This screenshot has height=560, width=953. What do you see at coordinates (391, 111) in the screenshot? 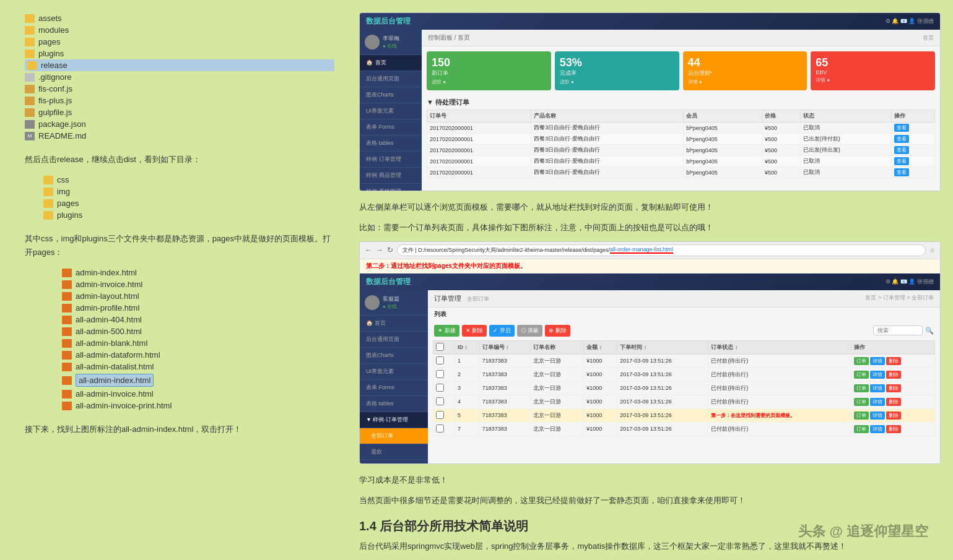
I see `sidebar-item-ui: UI界面元素` at bounding box center [391, 111].